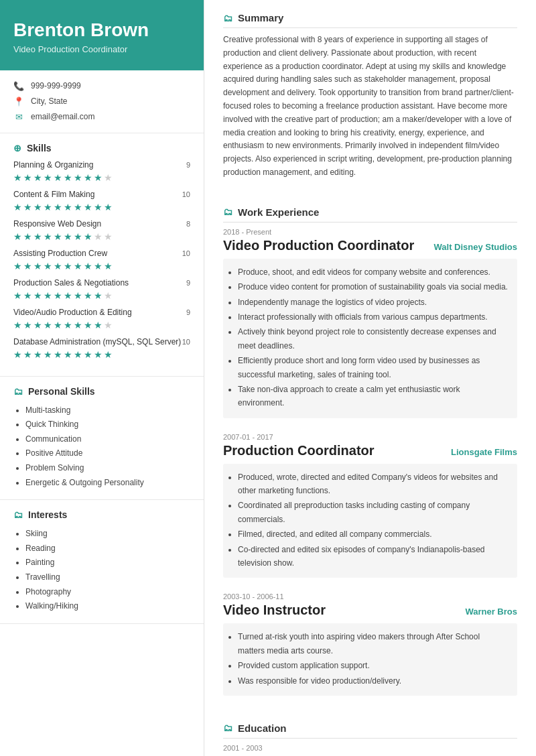  I want to click on work-icon: 🗂, so click(228, 212).